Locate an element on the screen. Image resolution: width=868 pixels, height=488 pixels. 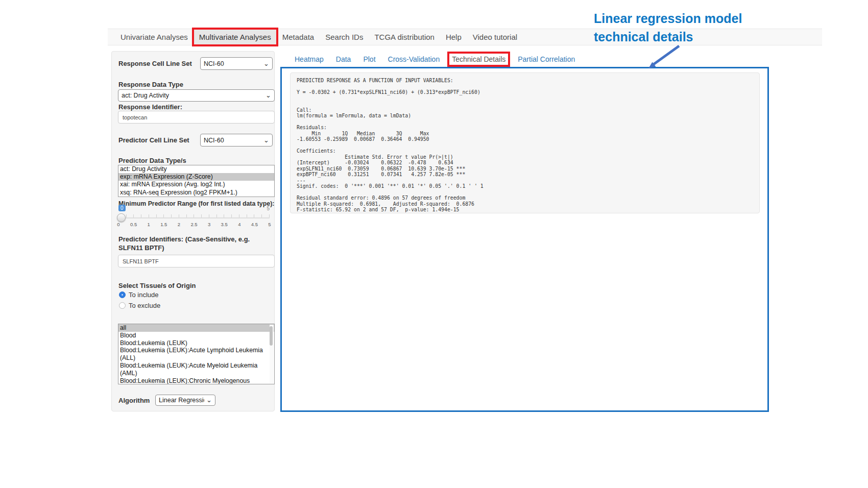
tick-label: 2.5 is located at coordinates (194, 225).